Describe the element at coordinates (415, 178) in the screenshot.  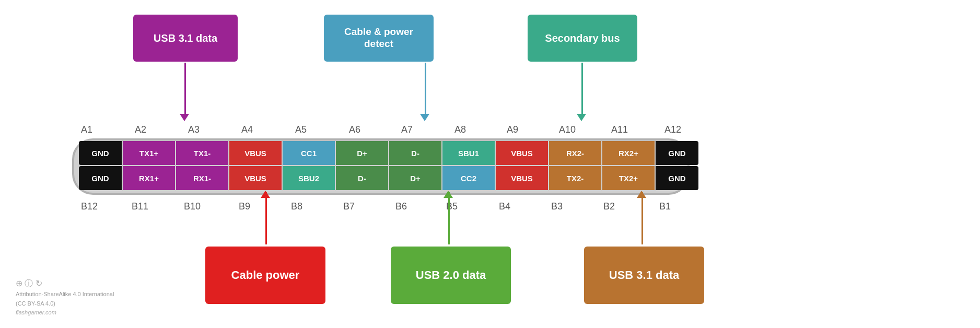
I see `pin-b6: D+` at that location.